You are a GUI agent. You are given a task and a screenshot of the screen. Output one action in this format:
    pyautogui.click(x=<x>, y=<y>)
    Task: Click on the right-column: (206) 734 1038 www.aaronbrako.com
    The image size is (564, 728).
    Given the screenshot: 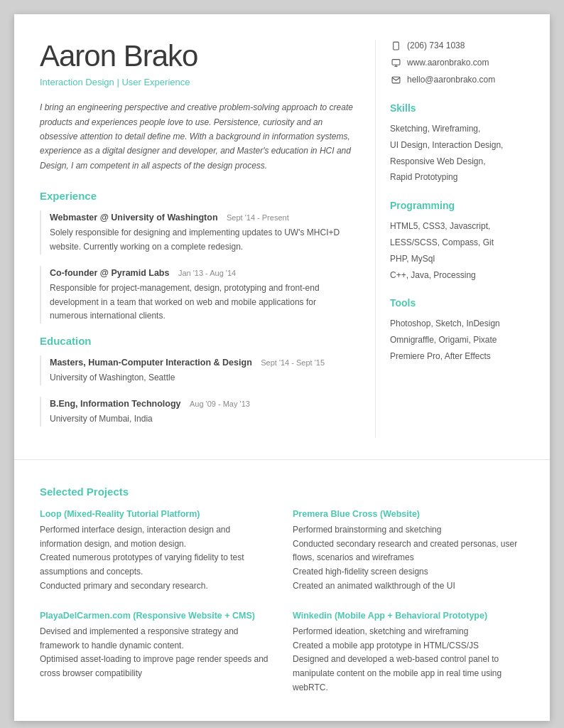 What is the action you would take?
    pyautogui.click(x=450, y=239)
    